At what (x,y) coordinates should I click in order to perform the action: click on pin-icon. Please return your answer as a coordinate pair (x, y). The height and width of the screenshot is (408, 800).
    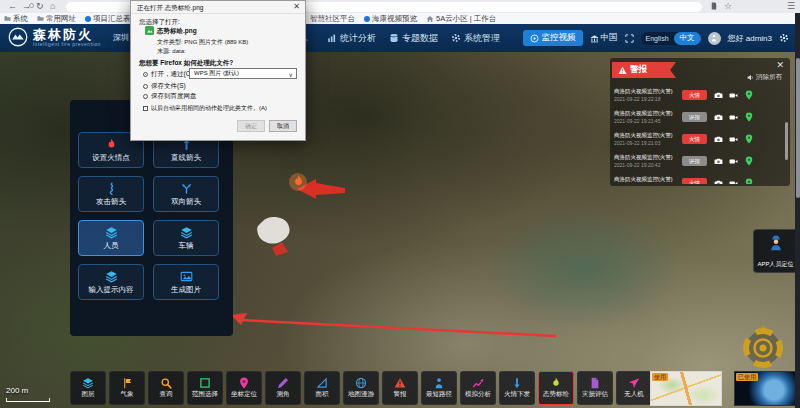
    Looking at the image, I should click on (244, 383).